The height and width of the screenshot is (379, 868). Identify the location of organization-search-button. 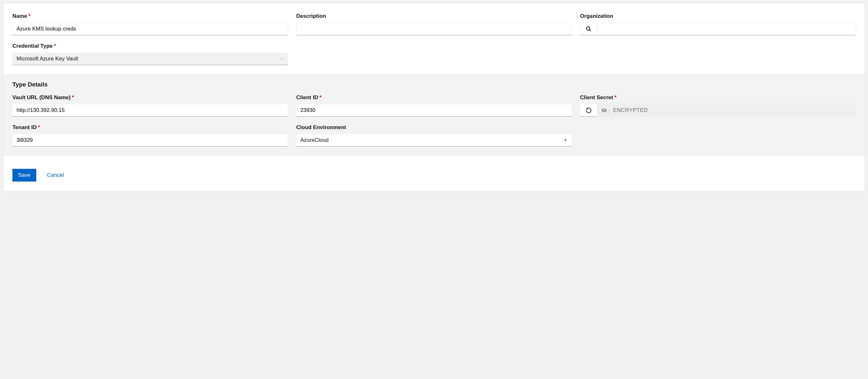
(588, 29).